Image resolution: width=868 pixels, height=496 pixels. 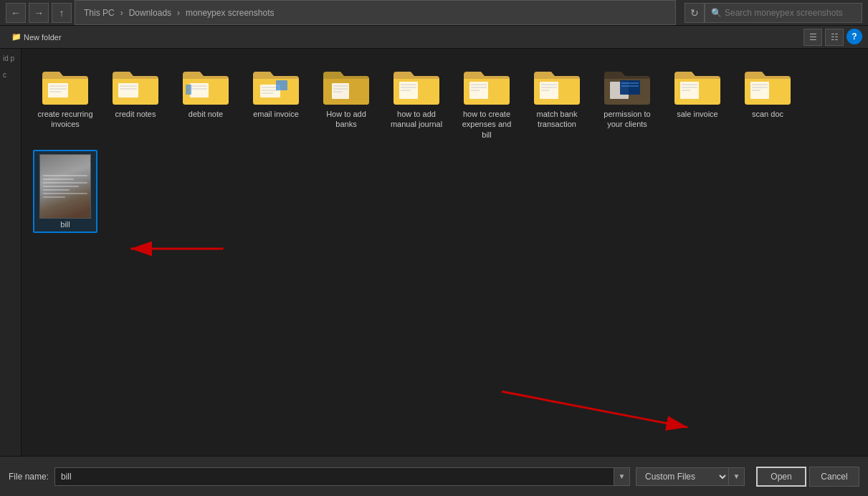 What do you see at coordinates (487, 102) in the screenshot?
I see `folder-item-how-to-create-expenses-and-bill: how to create expenses and bill` at bounding box center [487, 102].